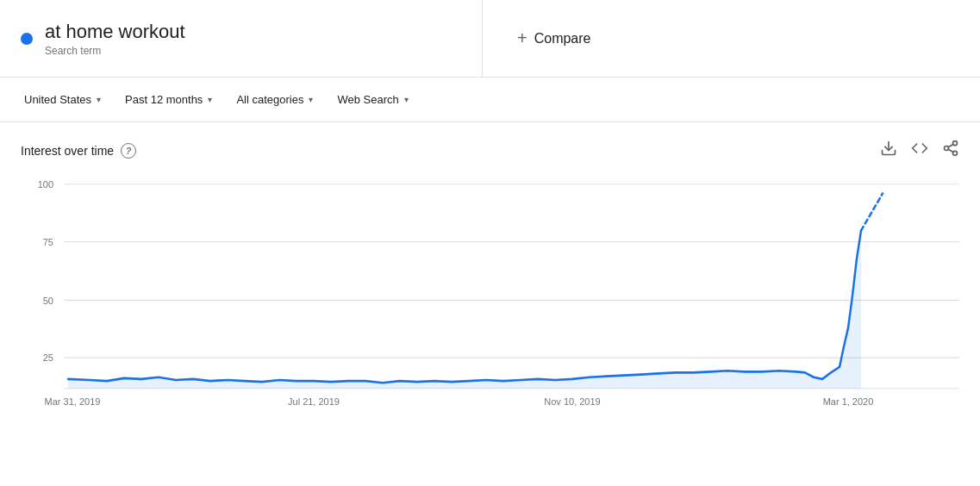 This screenshot has width=980, height=486. What do you see at coordinates (407, 100) in the screenshot?
I see `search-type-chevron-icon: ▾` at bounding box center [407, 100].